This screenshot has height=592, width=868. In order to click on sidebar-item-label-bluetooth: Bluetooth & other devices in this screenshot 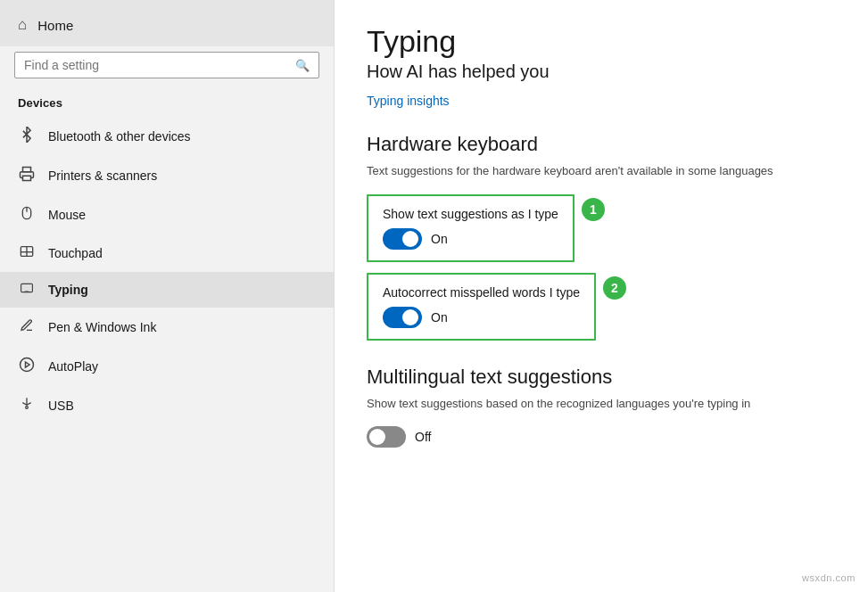, I will do `click(120, 136)`.